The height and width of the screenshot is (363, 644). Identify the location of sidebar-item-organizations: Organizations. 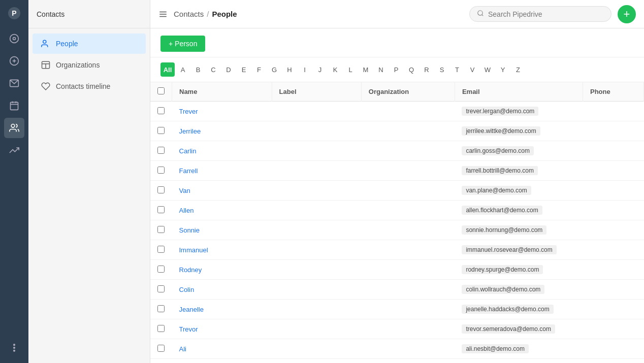
(89, 65).